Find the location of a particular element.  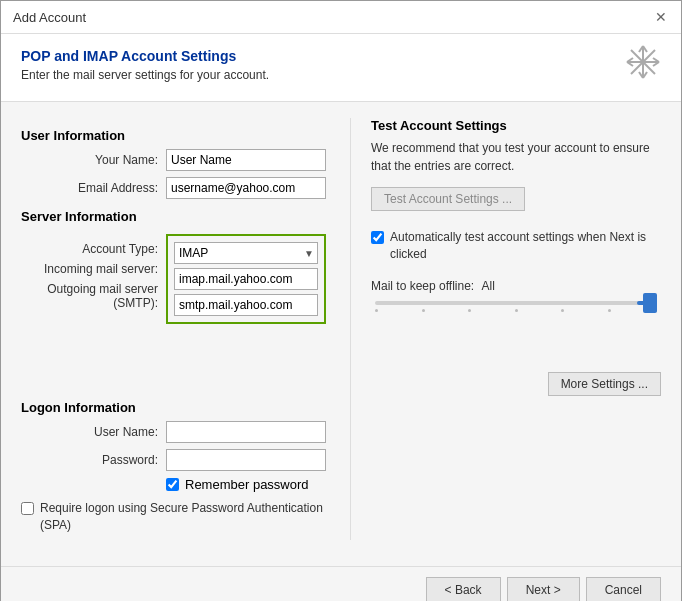

back-button: < Back is located at coordinates (464, 589).